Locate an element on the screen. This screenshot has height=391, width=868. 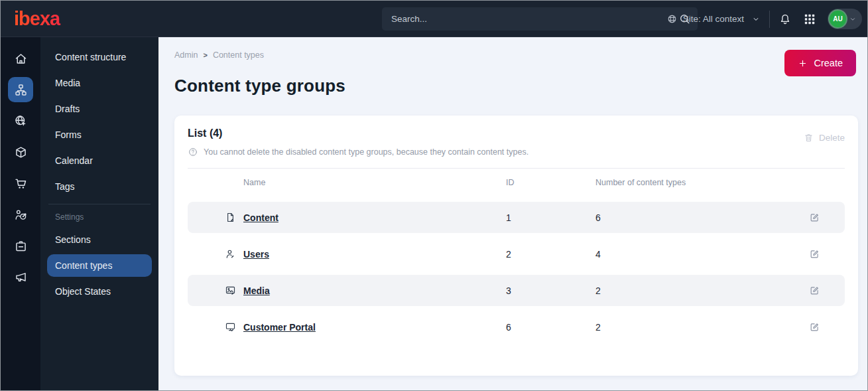
sidebar-menu: Content structure Media Drafts Forms Cal… is located at coordinates (99, 214).